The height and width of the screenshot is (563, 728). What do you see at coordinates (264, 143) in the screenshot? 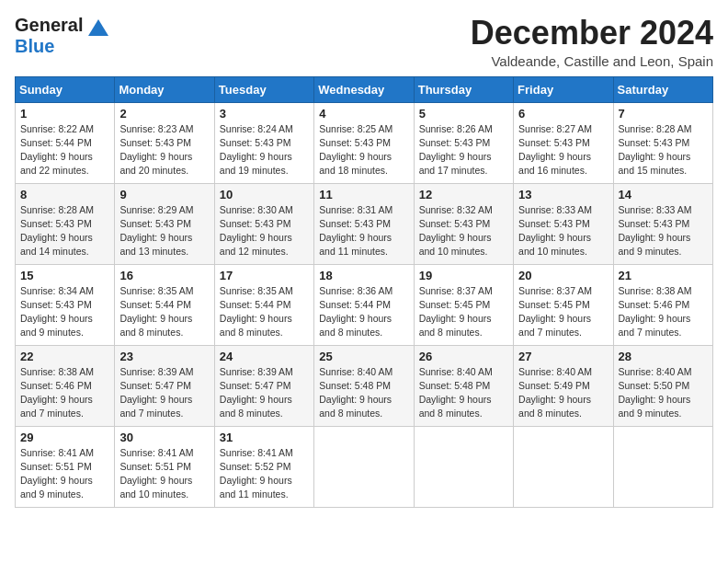
I see `calendar-day-3: 3Sunrise: 8:24 AMSunset: 5:43 PMDaylight…` at bounding box center [264, 143].